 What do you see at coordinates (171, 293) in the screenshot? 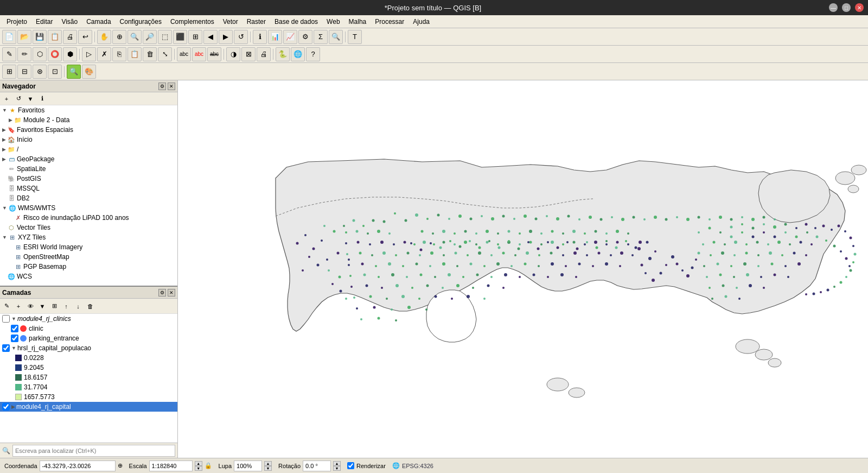
I see `layers-close-btn: ✕` at bounding box center [171, 293].